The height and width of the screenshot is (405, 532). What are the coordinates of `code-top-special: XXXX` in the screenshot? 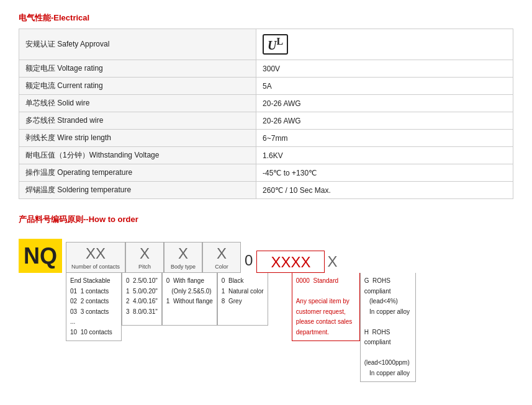 It's located at (291, 262).